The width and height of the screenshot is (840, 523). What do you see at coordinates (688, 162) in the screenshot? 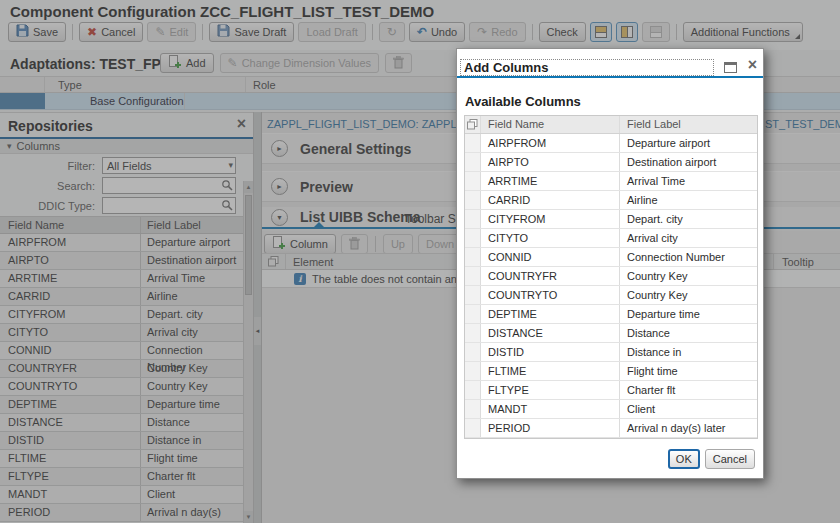
I see `field-label-cell: Destination airport` at bounding box center [688, 162].